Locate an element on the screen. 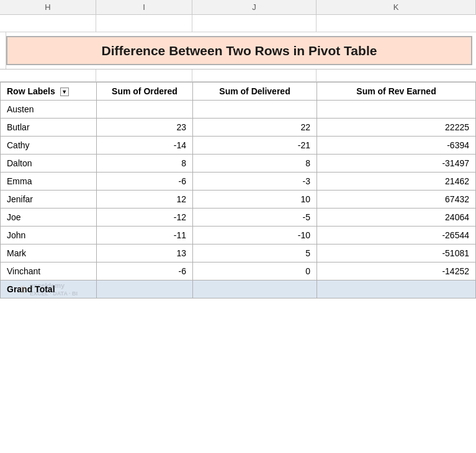  title-row: Difference Between Two Rows in Pivot Tab… is located at coordinates (238, 51).